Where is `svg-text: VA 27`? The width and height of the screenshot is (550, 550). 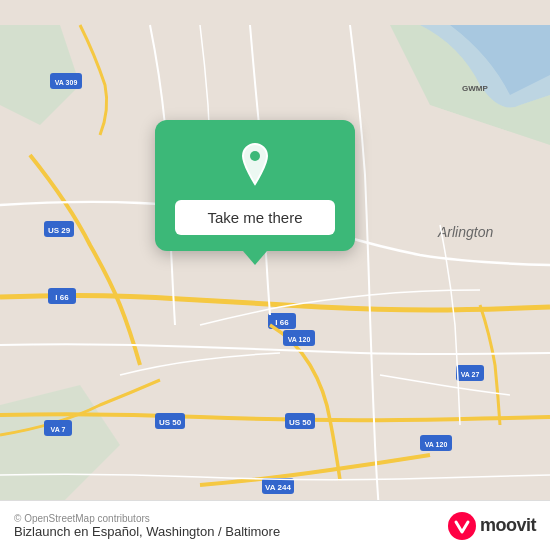 svg-text: VA 27 is located at coordinates (470, 374).